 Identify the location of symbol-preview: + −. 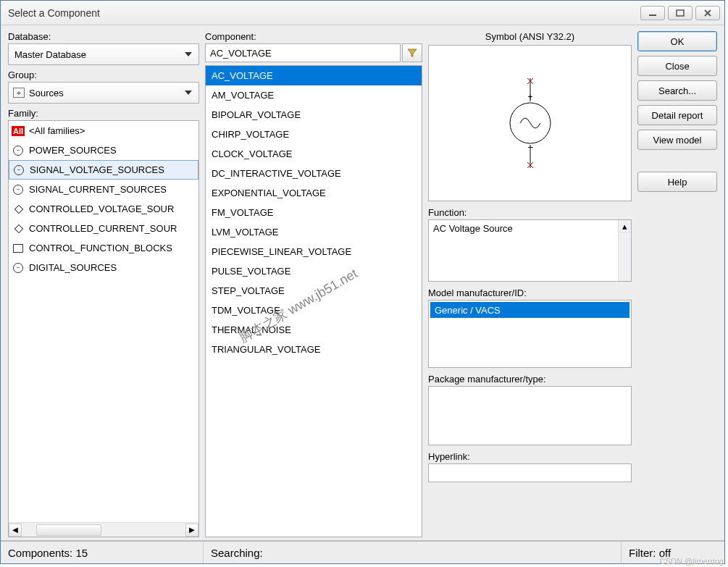
(530, 123).